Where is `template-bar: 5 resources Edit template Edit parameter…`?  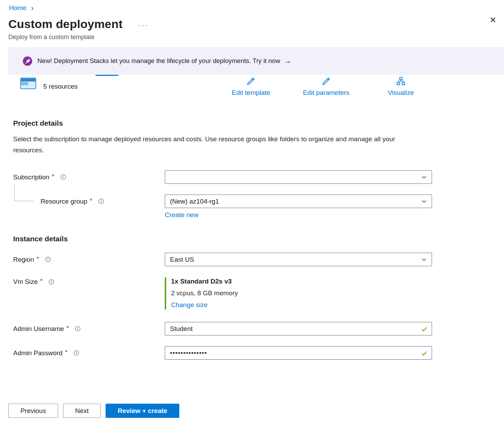 template-bar: 5 resources Edit template Edit parameter… is located at coordinates (252, 87).